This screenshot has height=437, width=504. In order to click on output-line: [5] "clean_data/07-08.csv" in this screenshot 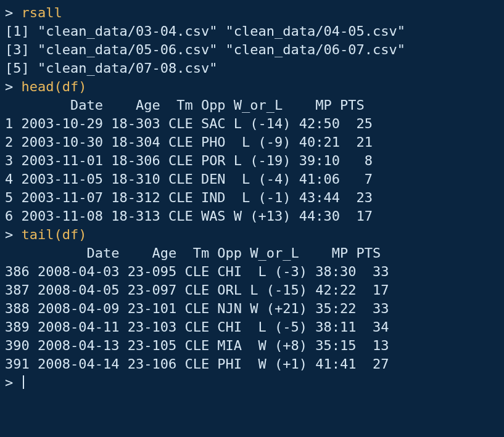, I will do `click(111, 68)`.